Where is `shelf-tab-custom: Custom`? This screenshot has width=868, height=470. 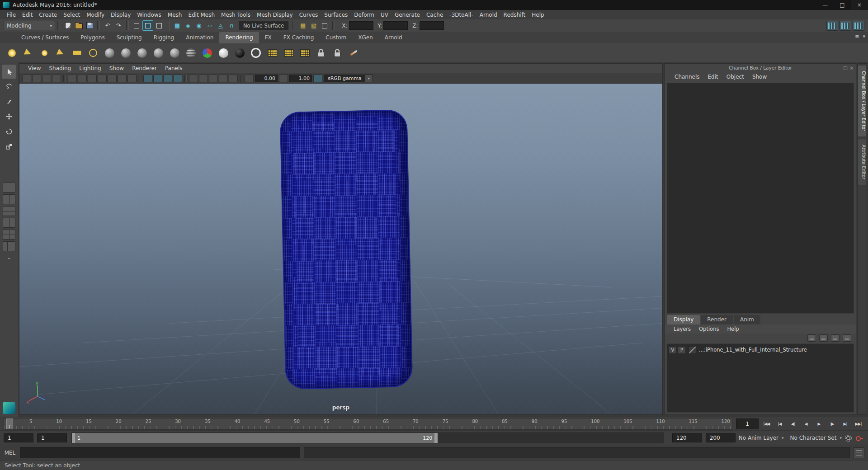 shelf-tab-custom: Custom is located at coordinates (336, 38).